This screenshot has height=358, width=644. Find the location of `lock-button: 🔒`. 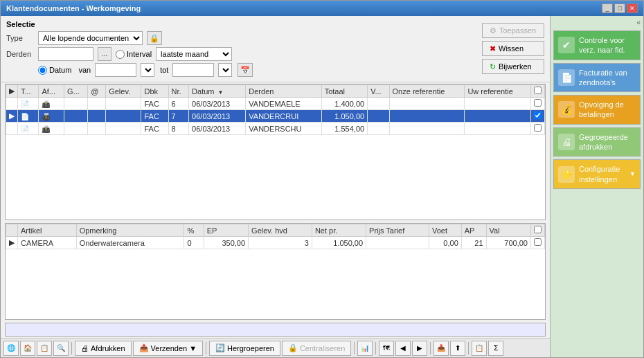

lock-button: 🔒 is located at coordinates (154, 38).